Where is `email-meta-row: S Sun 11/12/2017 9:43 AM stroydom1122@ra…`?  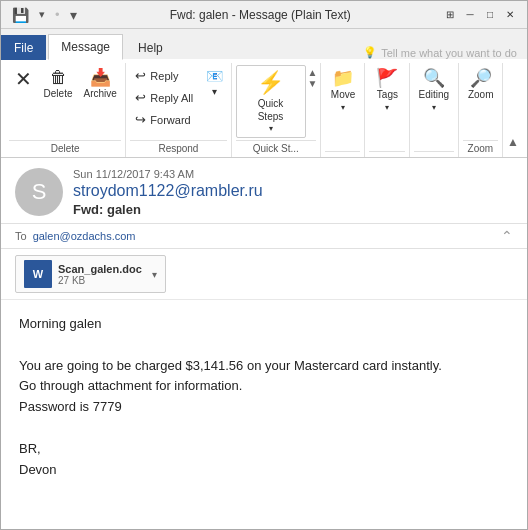 email-meta-row: S Sun 11/12/2017 9:43 AM stroydom1122@ra… is located at coordinates (264, 192).